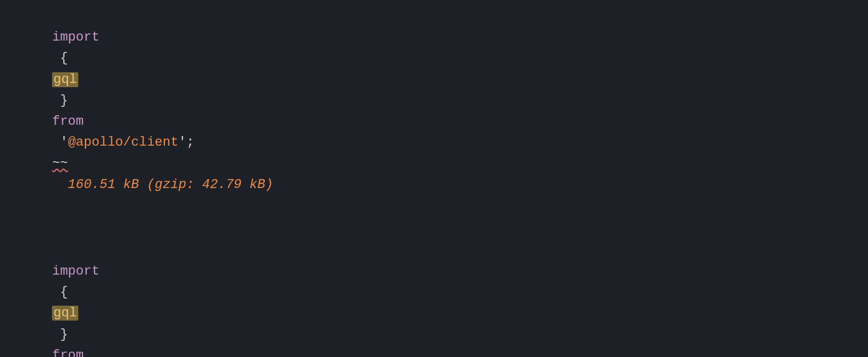 Image resolution: width=868 pixels, height=357 pixels. I want to click on keyword-import: import, so click(75, 37).